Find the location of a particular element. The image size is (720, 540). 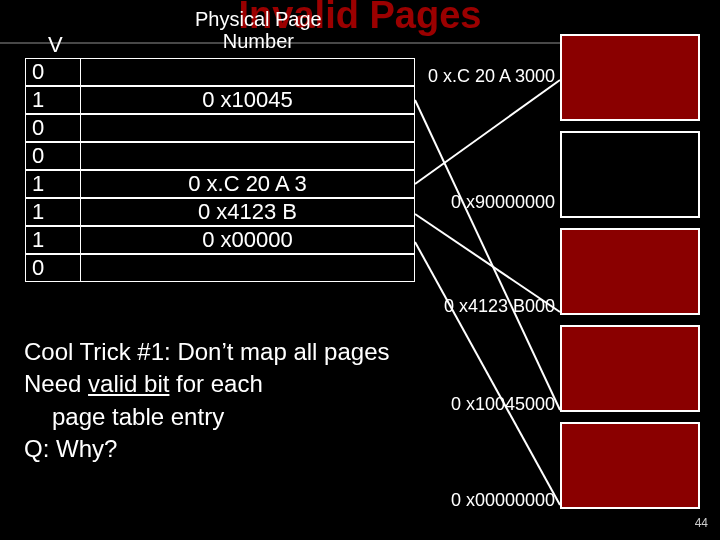

table-row: 1 0 x.C 20 A 3 is located at coordinates (220, 184).